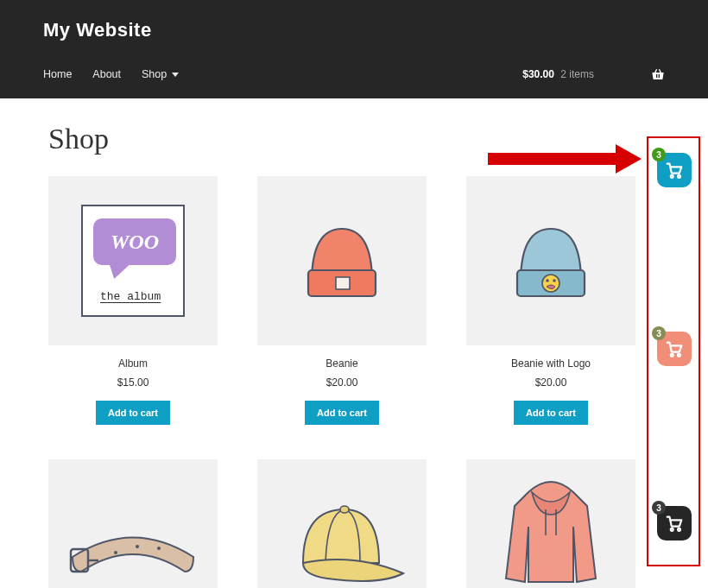 This screenshot has width=708, height=588. What do you see at coordinates (354, 30) in the screenshot?
I see `site-title: My Website` at bounding box center [354, 30].